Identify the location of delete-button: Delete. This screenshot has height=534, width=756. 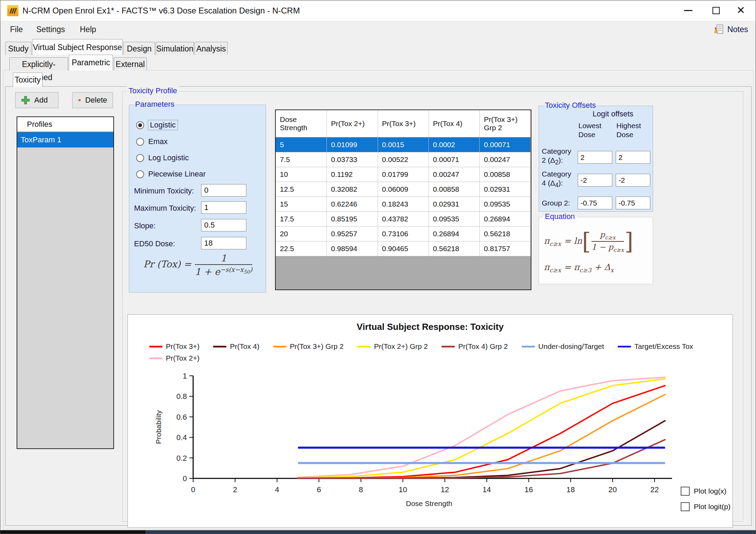
(93, 100).